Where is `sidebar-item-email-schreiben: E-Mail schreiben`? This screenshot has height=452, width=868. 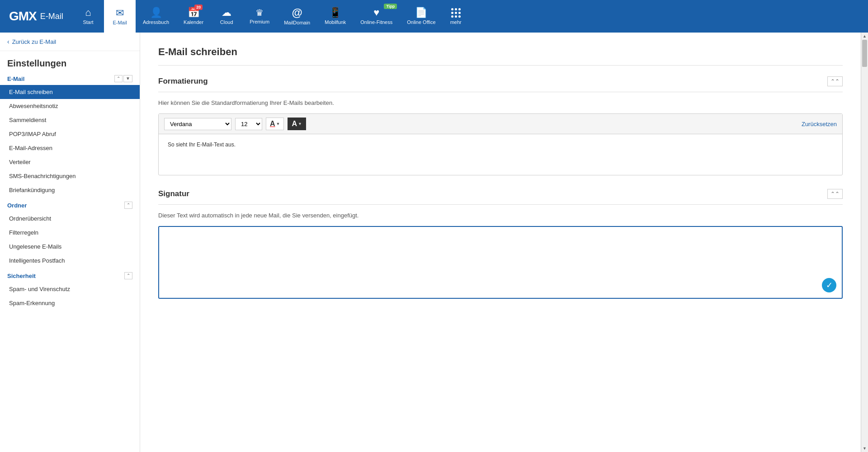
sidebar-item-email-schreiben: E-Mail schreiben is located at coordinates (70, 92).